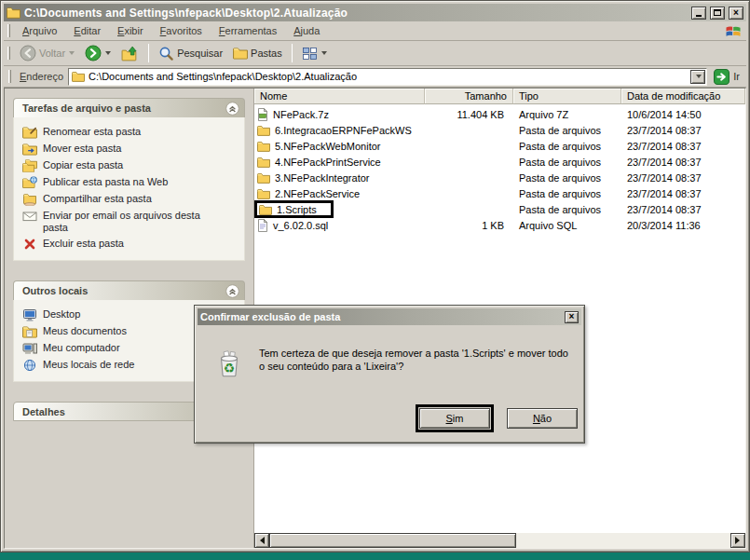 This screenshot has width=750, height=560. I want to click on scroll-right-button, so click(738, 540).